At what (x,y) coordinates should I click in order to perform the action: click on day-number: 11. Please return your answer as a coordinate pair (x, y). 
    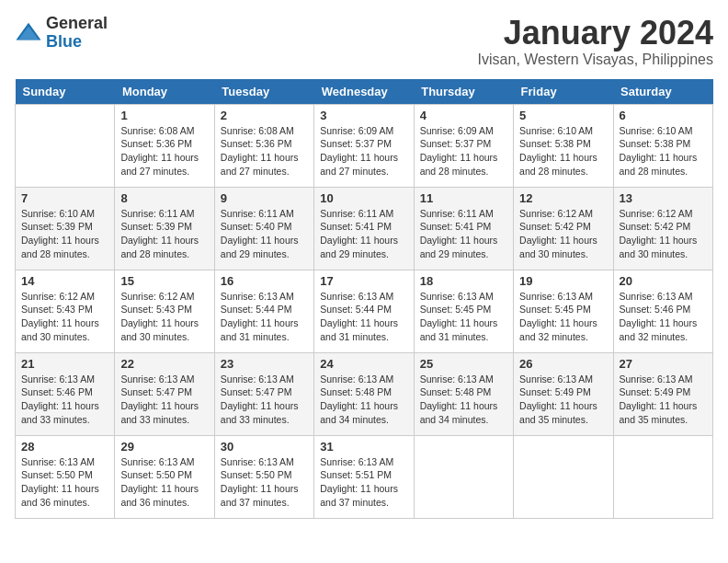
    Looking at the image, I should click on (463, 199).